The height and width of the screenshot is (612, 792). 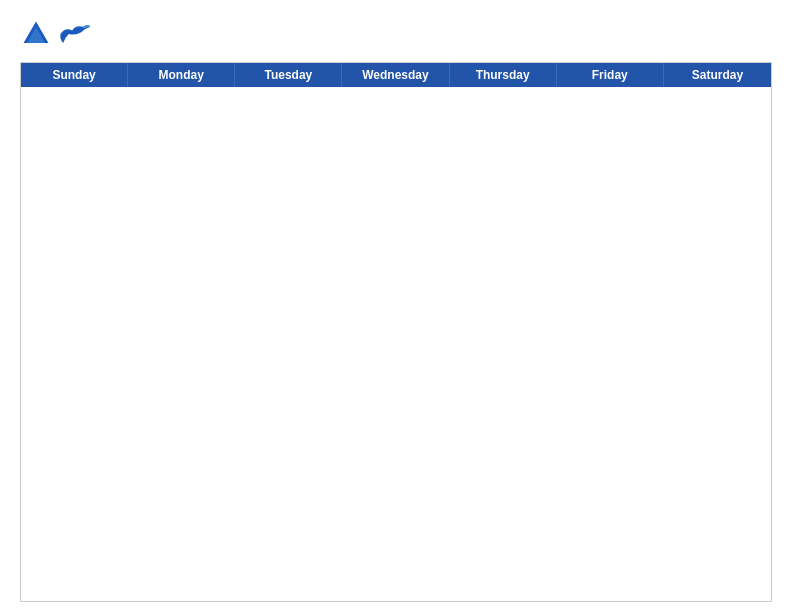 What do you see at coordinates (610, 75) in the screenshot?
I see `header-day-friday: Friday` at bounding box center [610, 75].